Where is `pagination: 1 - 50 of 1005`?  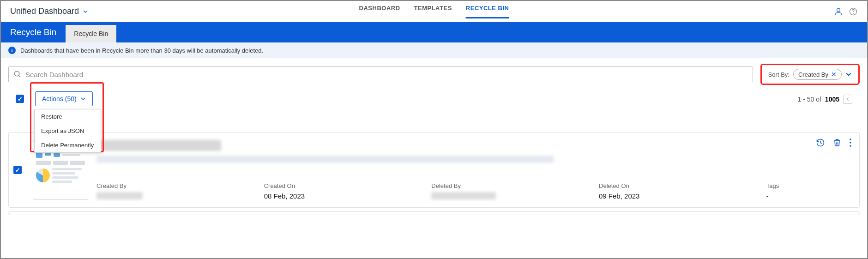
pagination: 1 - 50 of 1005 is located at coordinates (825, 99).